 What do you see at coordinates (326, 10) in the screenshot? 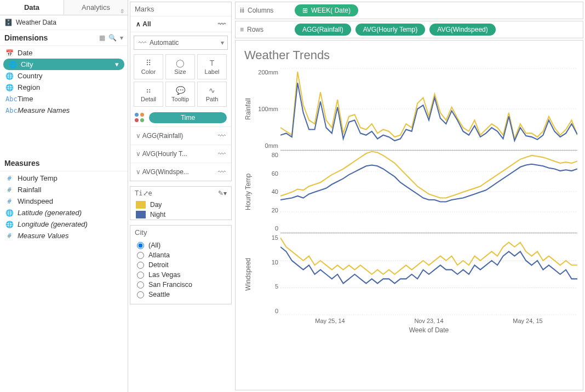
I see `column-pill: ⊞WEEK( Date)` at bounding box center [326, 10].